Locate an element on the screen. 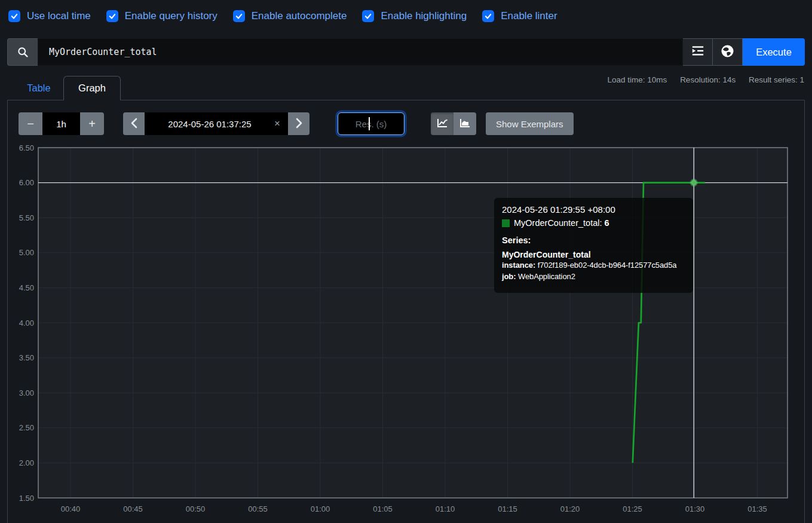 The width and height of the screenshot is (812, 523). y-tick-label: 3.50 is located at coordinates (26, 357).